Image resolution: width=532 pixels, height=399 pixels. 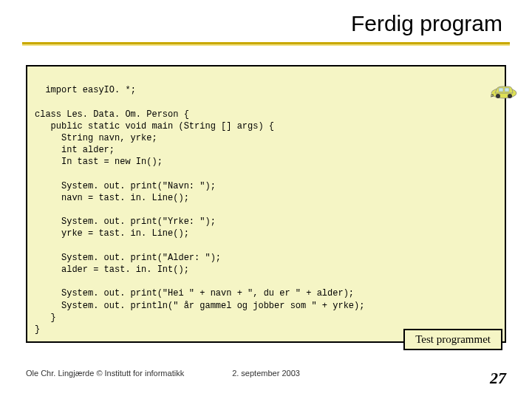 What do you see at coordinates (498, 378) in the screenshot?
I see `page-number: 27` at bounding box center [498, 378].